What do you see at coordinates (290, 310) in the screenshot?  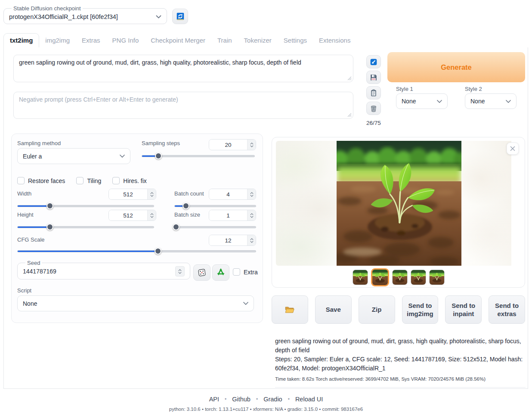 I see `folder-icon` at bounding box center [290, 310].